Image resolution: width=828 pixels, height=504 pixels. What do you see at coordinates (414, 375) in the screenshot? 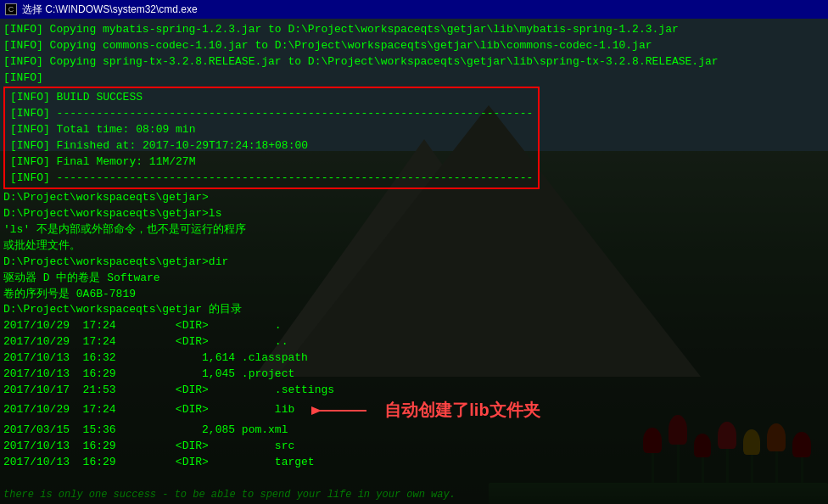
I see `dir-row: 2017/10/13 16:29 1,045 .project` at bounding box center [414, 375].